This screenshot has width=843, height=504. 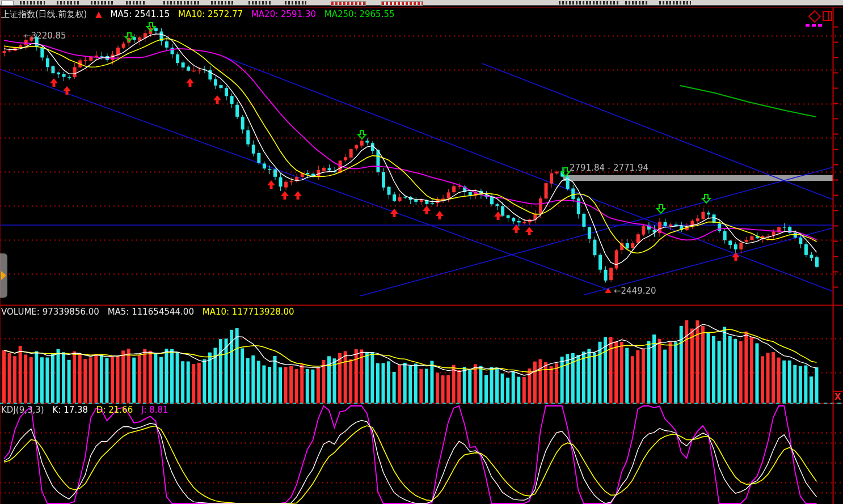 I want to click on chart-title-row: 上证指数(日线.前复权) ▲ MA5: 2541.15 MA10: 2572.7…, so click(x=201, y=15).